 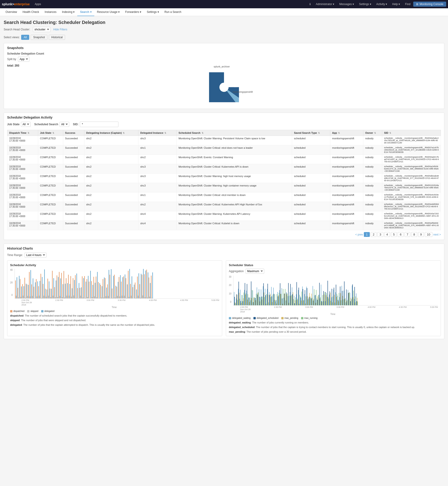 What do you see at coordinates (57, 37) in the screenshot?
I see `view-historical-button: Historical` at bounding box center [57, 37].